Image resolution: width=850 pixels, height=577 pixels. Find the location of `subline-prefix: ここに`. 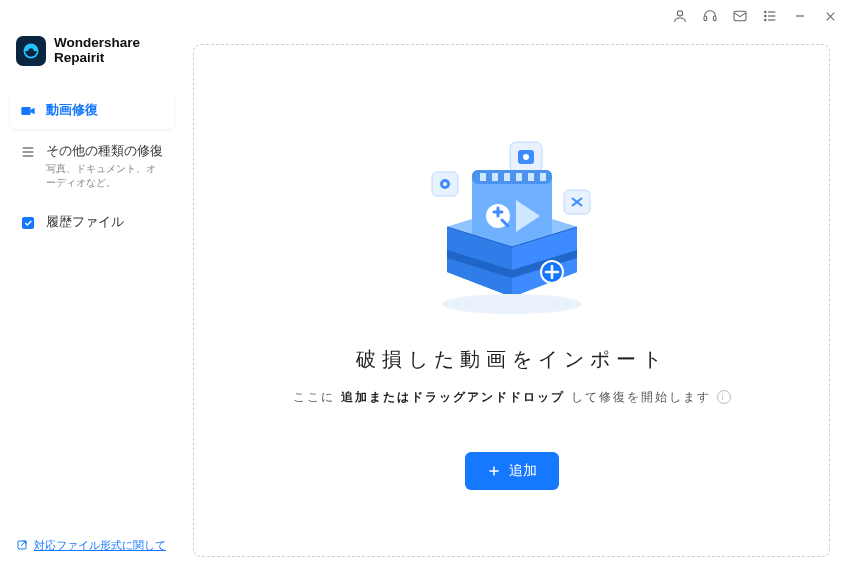

subline-prefix: ここに is located at coordinates (314, 398).